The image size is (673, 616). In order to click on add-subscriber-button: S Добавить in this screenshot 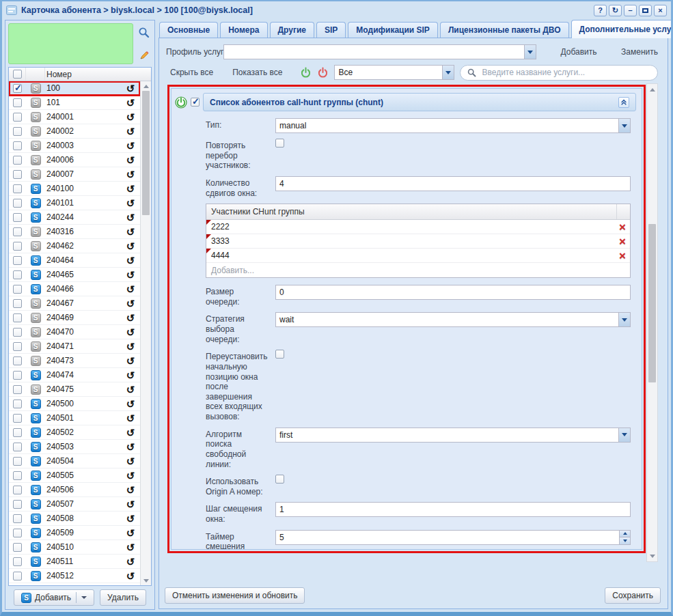, I will do `click(54, 598)`.